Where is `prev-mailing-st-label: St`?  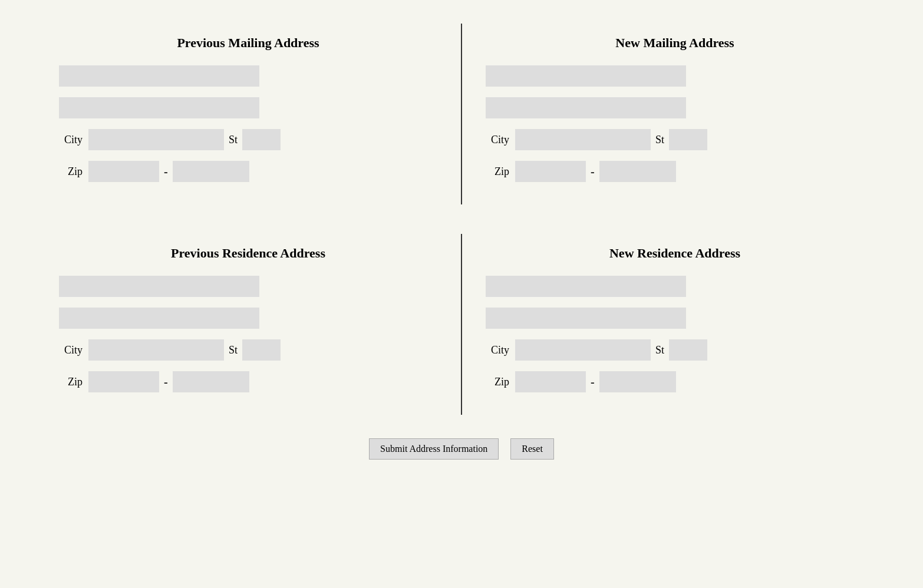
prev-mailing-st-label: St is located at coordinates (233, 140).